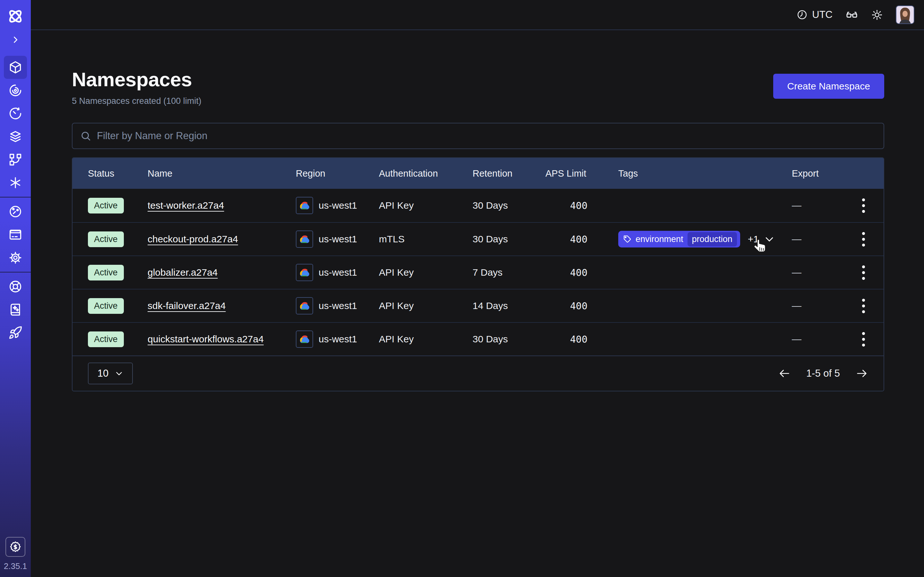 The width and height of the screenshot is (924, 577). I want to click on retention-value: 7 Days, so click(509, 272).